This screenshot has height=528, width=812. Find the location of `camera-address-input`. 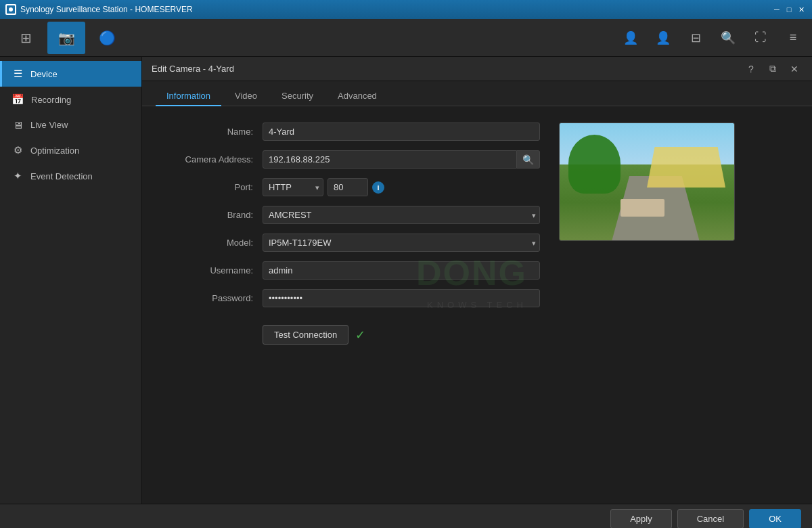

camera-address-input is located at coordinates (390, 160).